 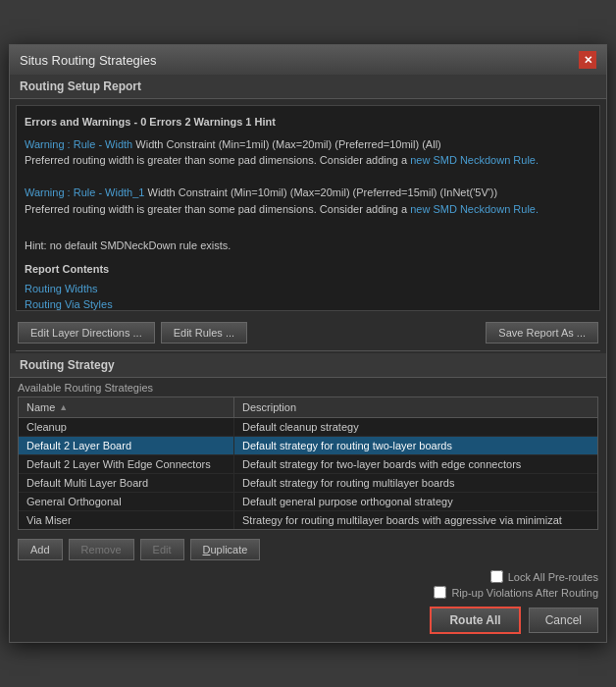 What do you see at coordinates (525, 593) in the screenshot?
I see `rip-up-label: Rip-up Violations After Routing` at bounding box center [525, 593].